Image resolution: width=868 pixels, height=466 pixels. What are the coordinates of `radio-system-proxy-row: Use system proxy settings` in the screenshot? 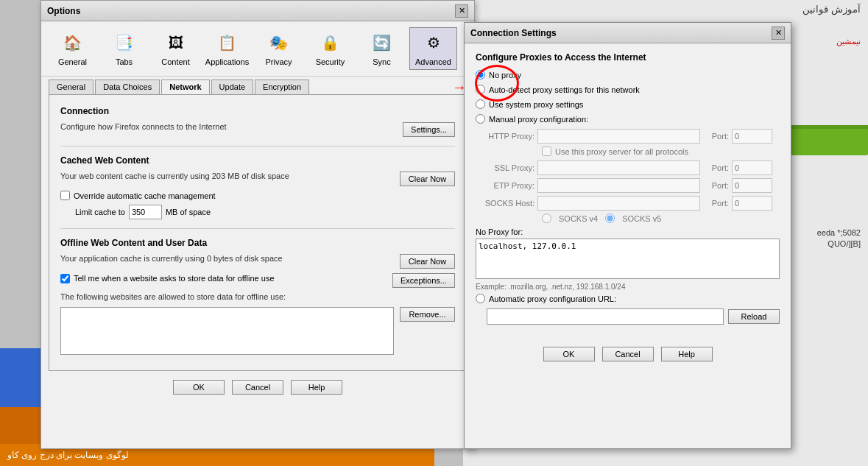 It's located at (627, 105).